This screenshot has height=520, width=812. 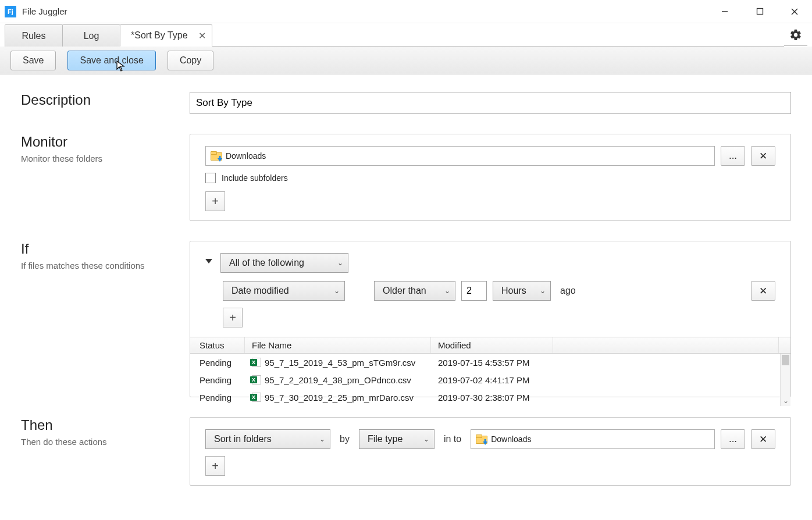 I want to click on expand-toggle-icon, so click(x=209, y=261).